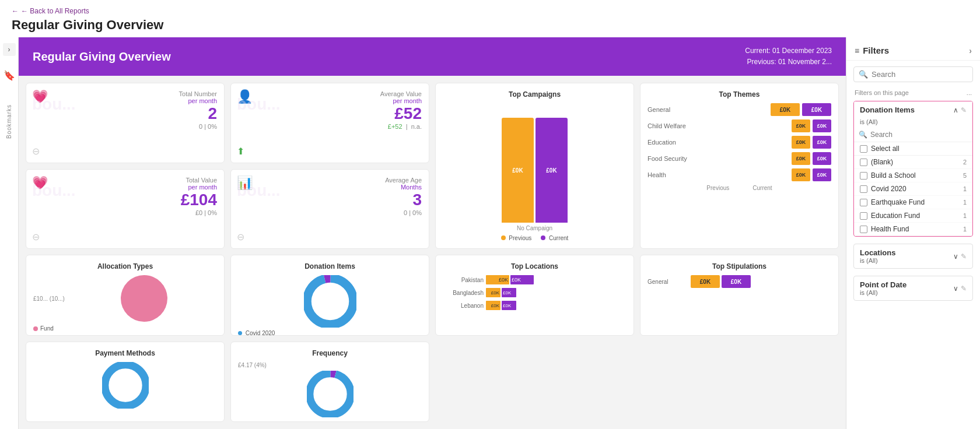 The image size is (980, 429). Describe the element at coordinates (919, 149) in the screenshot. I see `select-all-label: Select all` at that location.